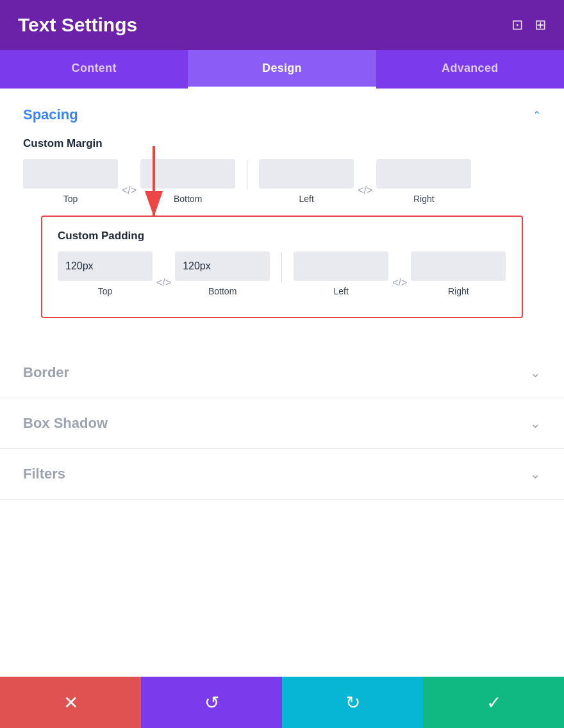  Describe the element at coordinates (341, 291) in the screenshot. I see `padding-left-label: Left` at that location.